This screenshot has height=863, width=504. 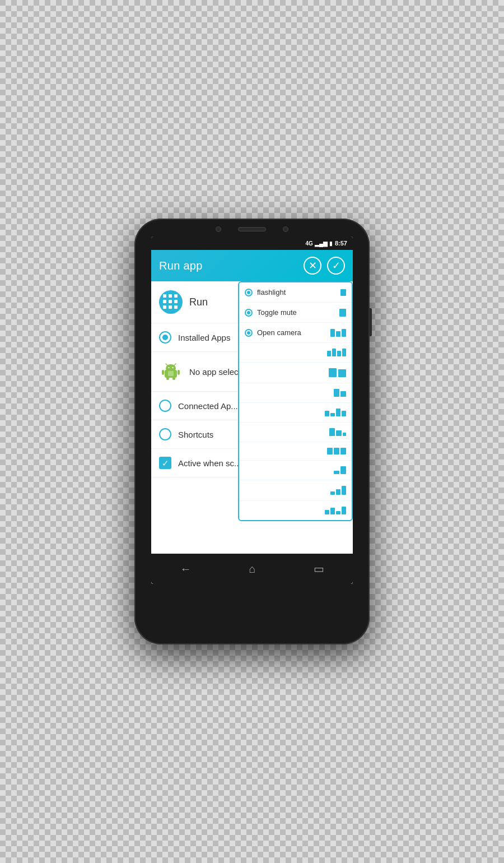 I want to click on cancel-button: ✕, so click(x=312, y=266).